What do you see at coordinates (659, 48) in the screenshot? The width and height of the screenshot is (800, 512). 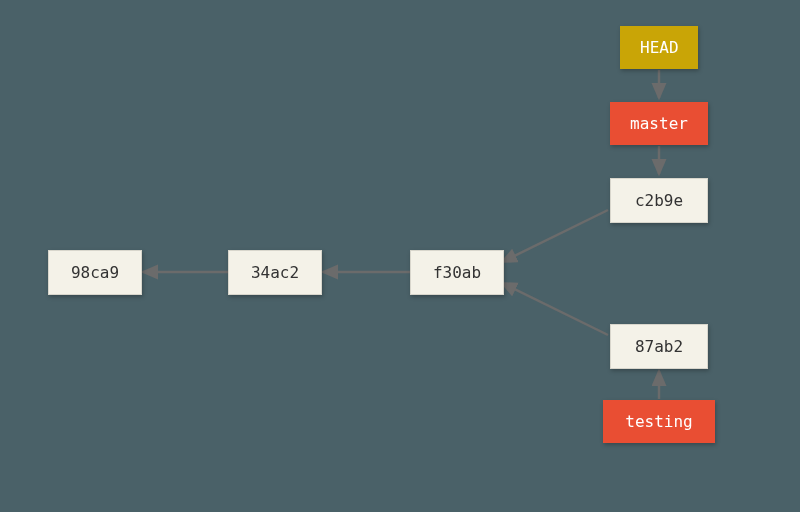 I see `head-pointer: HEAD` at bounding box center [659, 48].